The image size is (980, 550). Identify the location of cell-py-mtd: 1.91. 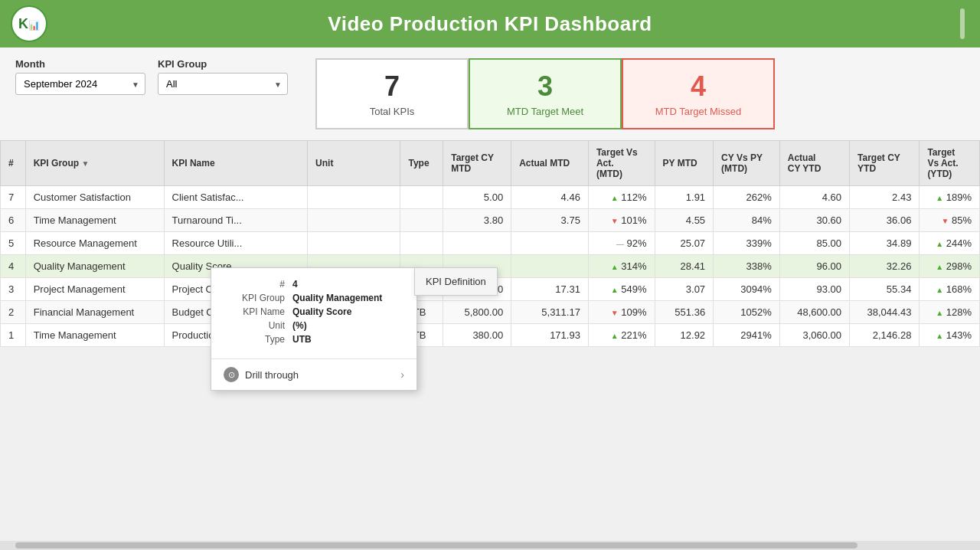
(684, 198).